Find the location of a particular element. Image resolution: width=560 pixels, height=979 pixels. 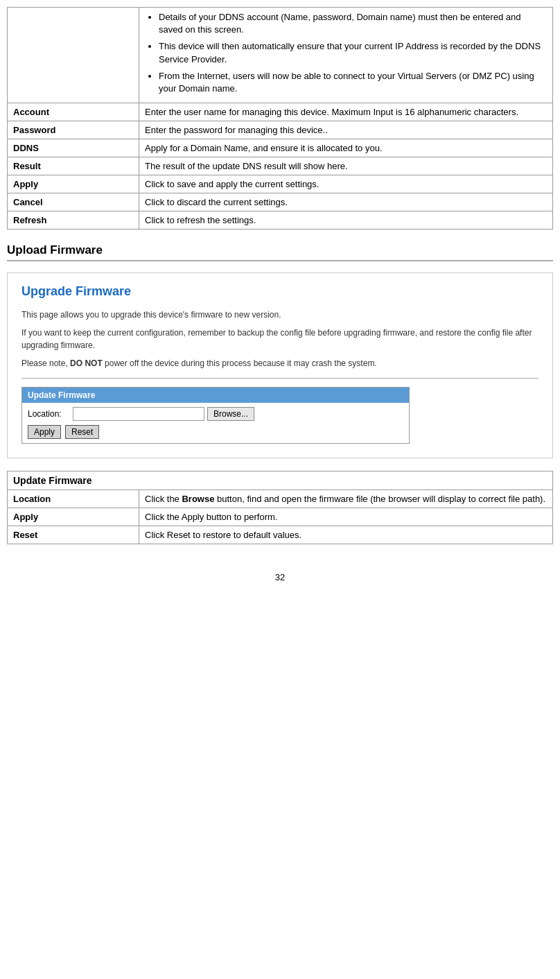

fw-para2: If you want to keep the current configur… is located at coordinates (280, 339).